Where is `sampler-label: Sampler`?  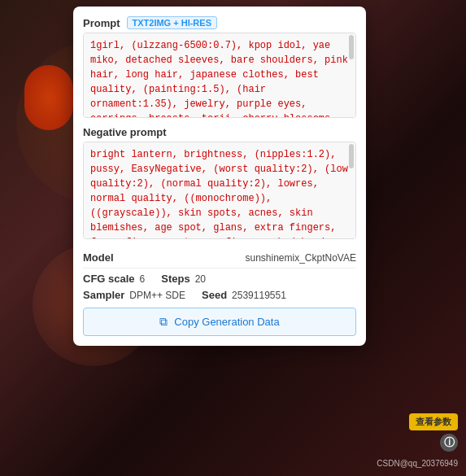 sampler-label: Sampler is located at coordinates (104, 295).